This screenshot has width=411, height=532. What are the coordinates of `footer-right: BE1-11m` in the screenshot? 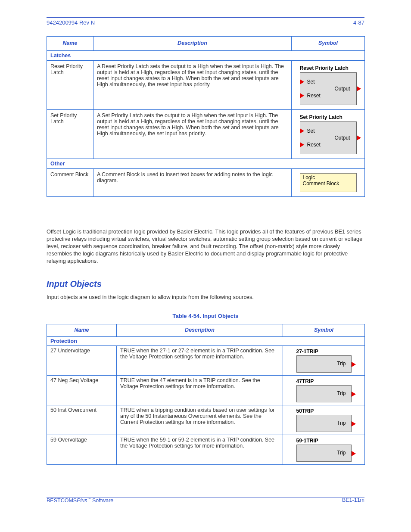 It's located at (353, 501).